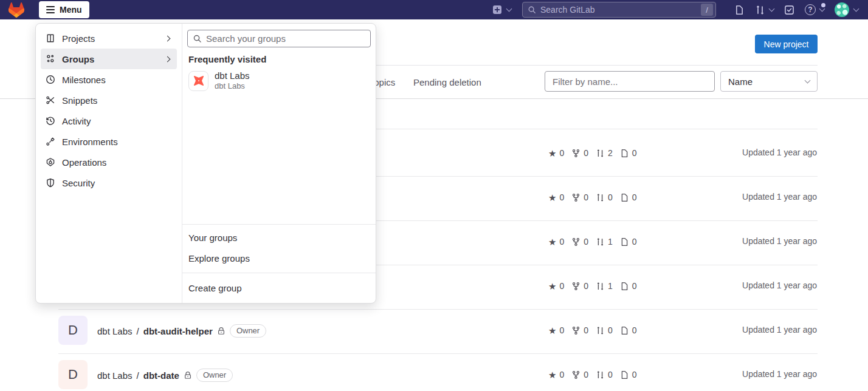 The width and height of the screenshot is (868, 391). I want to click on help-button: ?, so click(815, 10).